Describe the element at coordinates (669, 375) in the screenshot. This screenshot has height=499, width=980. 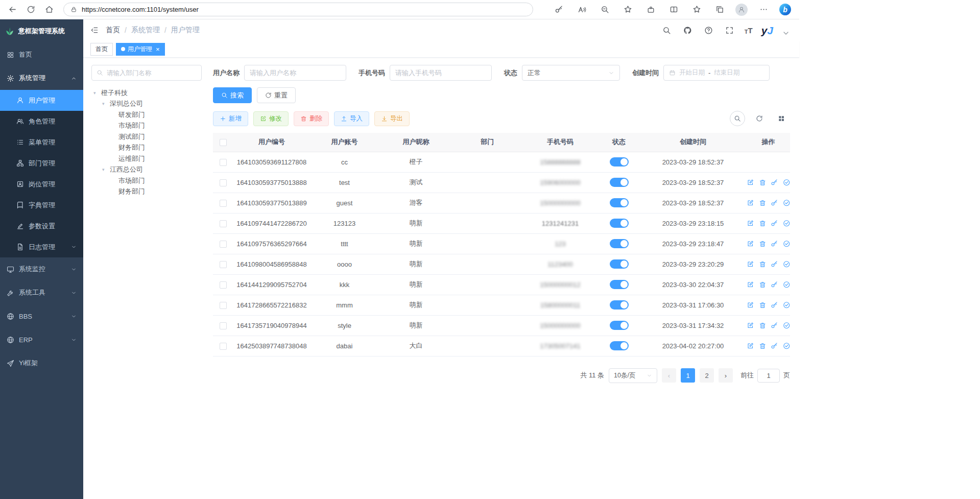
I see `prev-page-button: ‹` at that location.